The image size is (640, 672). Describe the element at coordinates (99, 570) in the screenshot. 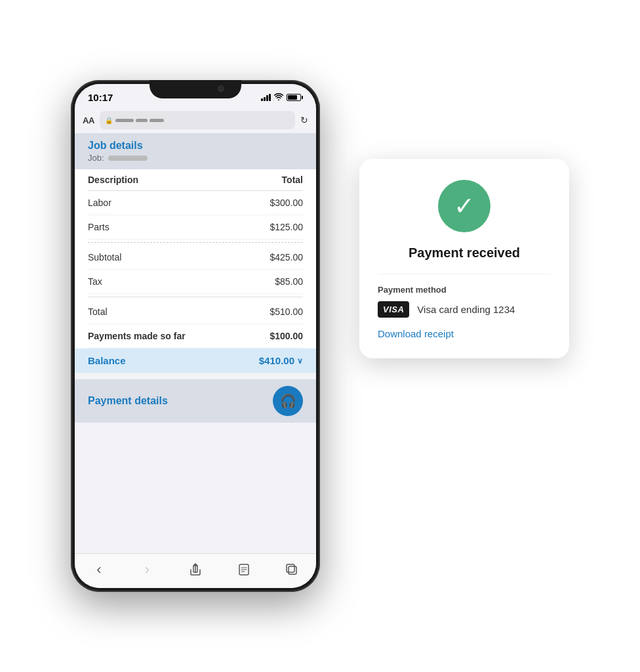

I see `back-button: ‹` at that location.